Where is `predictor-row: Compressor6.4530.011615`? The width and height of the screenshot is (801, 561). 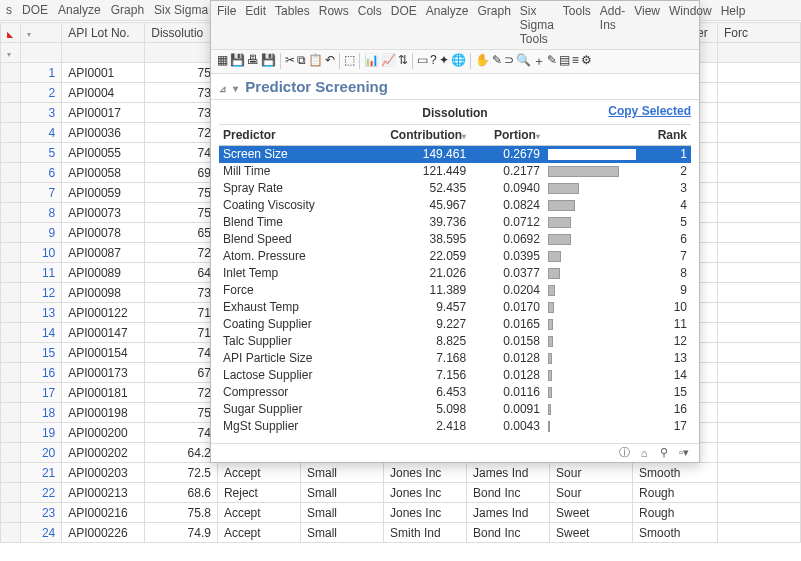
predictor-row: Compressor6.4530.011615 is located at coordinates (455, 392).